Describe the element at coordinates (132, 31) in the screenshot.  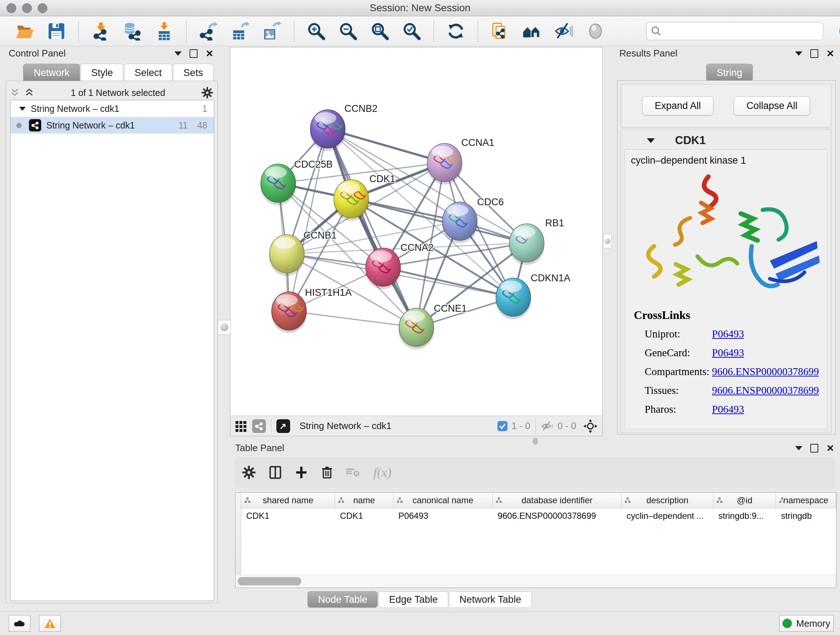
I see `import-network-database-icon` at that location.